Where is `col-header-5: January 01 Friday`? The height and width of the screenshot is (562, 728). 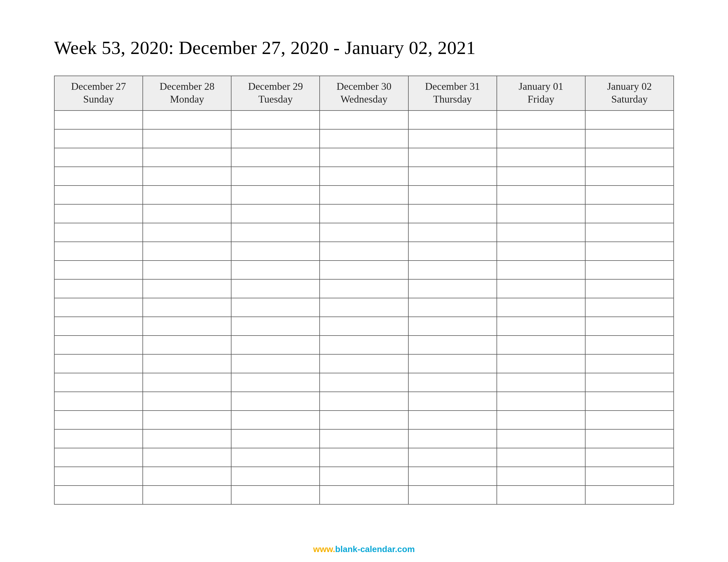
col-header-5: January 01 Friday is located at coordinates (541, 93).